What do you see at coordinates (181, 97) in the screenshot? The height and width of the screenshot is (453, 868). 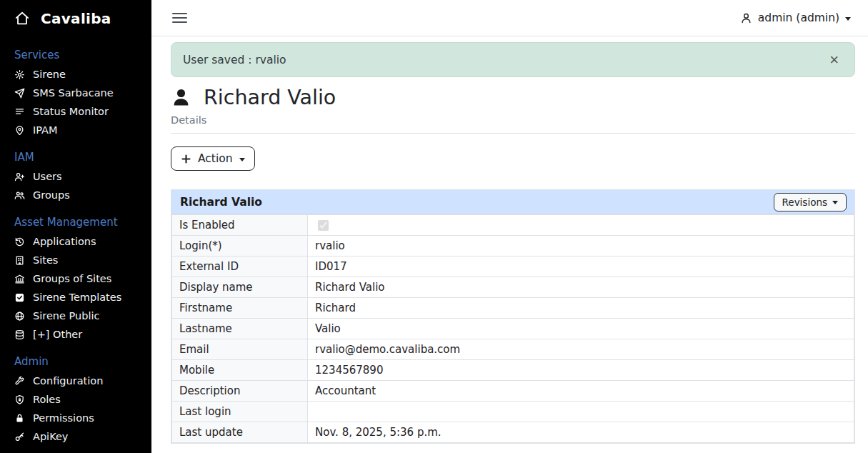 I see `person-fill-icon` at bounding box center [181, 97].